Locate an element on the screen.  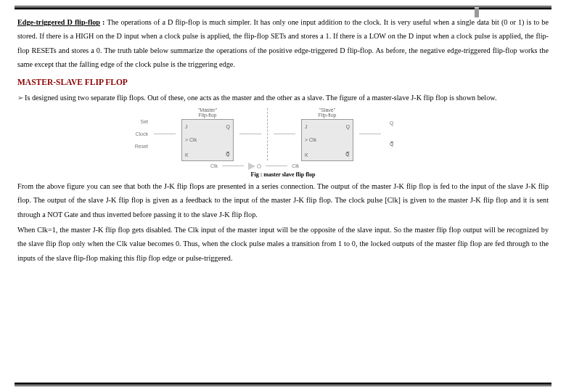
below-para-1: From the above figure you can see that b… is located at coordinates (283, 200).